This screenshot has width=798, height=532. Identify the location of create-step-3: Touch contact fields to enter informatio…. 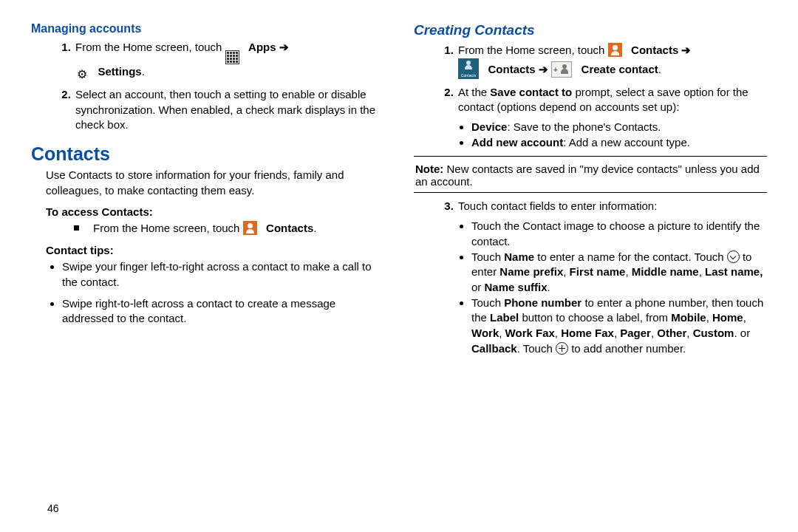
(612, 278).